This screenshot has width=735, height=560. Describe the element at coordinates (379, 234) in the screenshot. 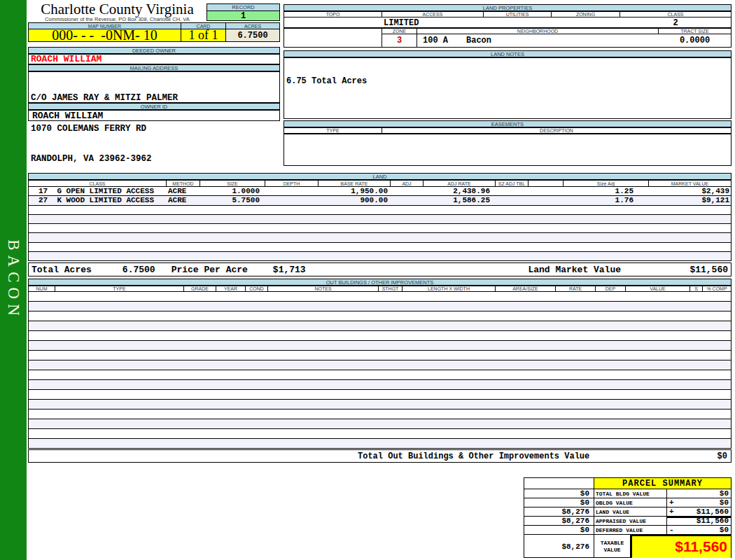

I see `land-empty-rows` at that location.